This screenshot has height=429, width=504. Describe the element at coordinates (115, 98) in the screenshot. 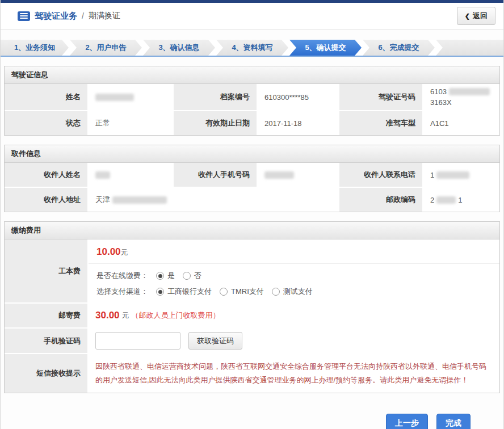

I see `redacted-name` at that location.